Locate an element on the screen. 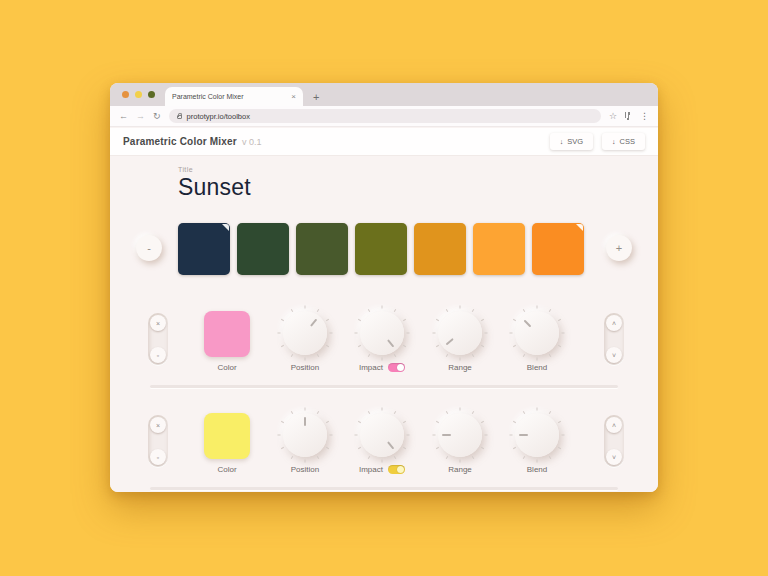 This screenshot has width=768, height=576. palette-title-input: Sunset is located at coordinates (214, 188).